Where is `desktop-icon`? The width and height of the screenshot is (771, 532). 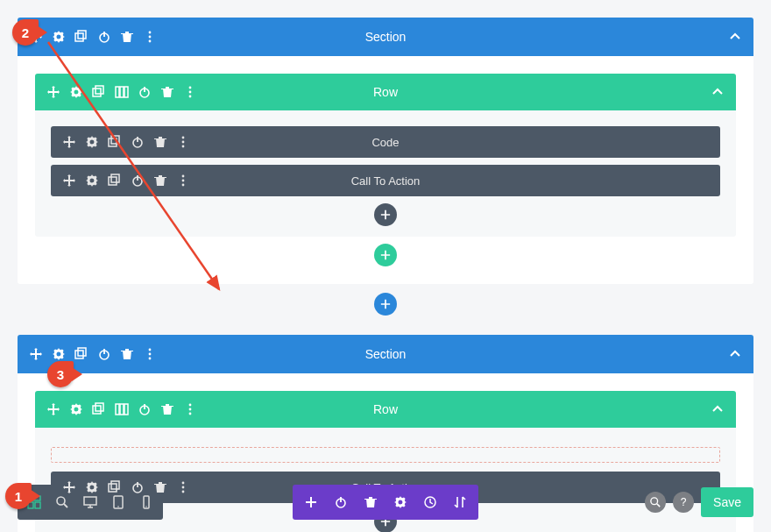 desktop-icon is located at coordinates (90, 502).